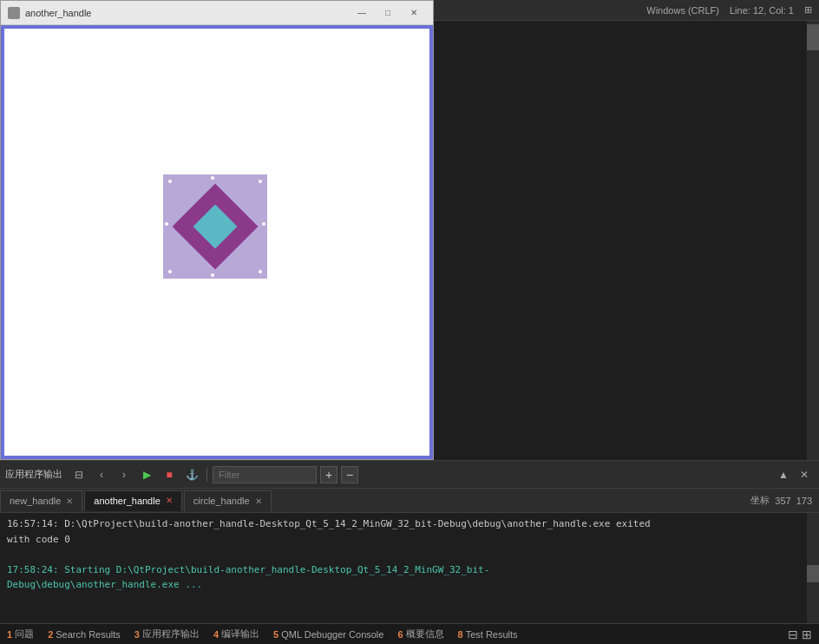 This screenshot has height=644, width=819. I want to click on app-titlebar: another_handle — □ ✕, so click(217, 13).